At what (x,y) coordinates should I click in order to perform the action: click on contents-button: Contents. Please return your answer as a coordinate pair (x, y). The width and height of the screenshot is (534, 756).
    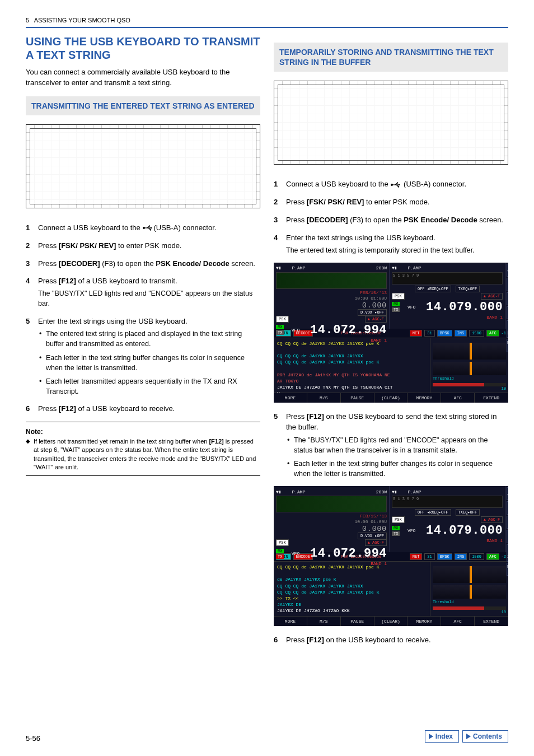
    Looking at the image, I should click on (485, 736).